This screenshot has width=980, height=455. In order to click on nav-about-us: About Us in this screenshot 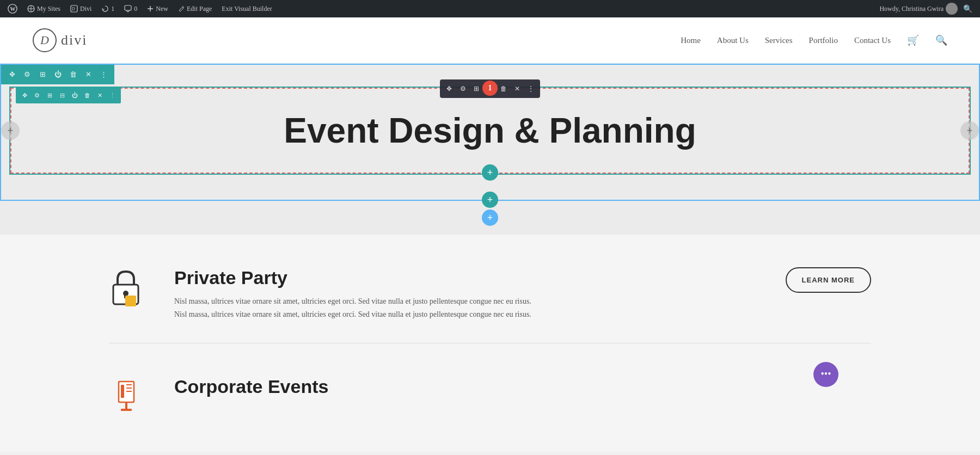, I will do `click(733, 40)`.